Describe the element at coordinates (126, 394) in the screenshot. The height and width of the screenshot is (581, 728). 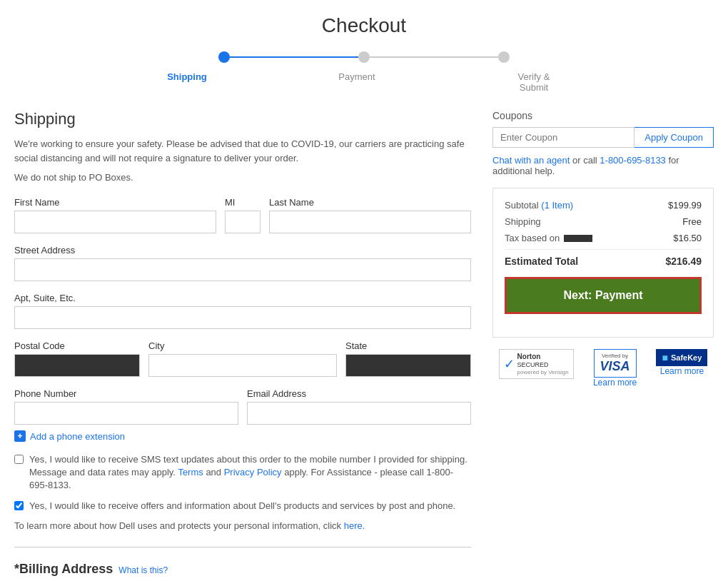
I see `phone-label: Phone Number` at that location.